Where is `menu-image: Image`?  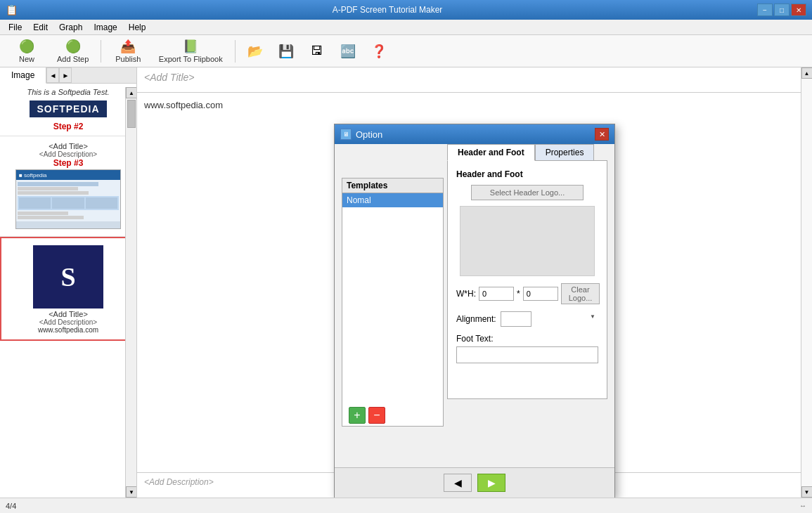 menu-image: Image is located at coordinates (105, 27).